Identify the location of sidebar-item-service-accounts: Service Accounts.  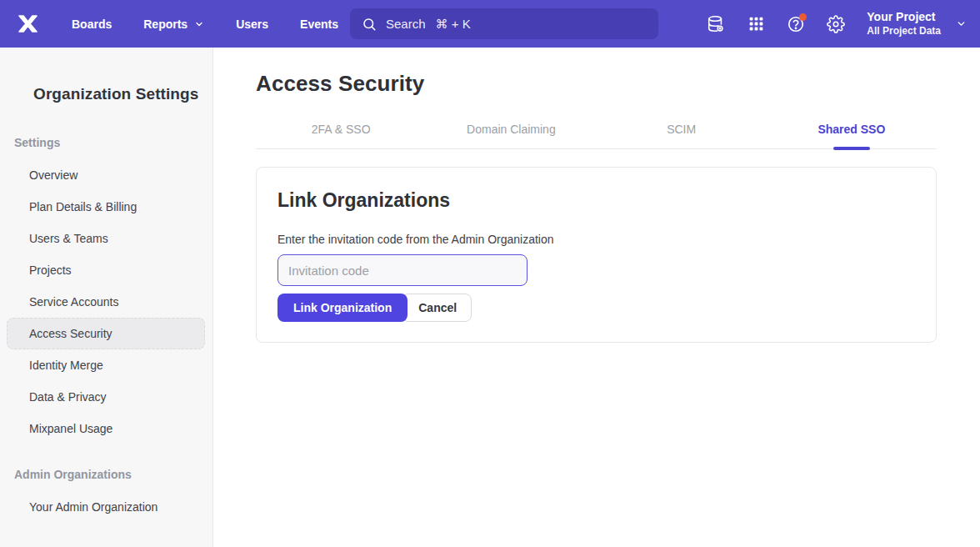
(106, 302).